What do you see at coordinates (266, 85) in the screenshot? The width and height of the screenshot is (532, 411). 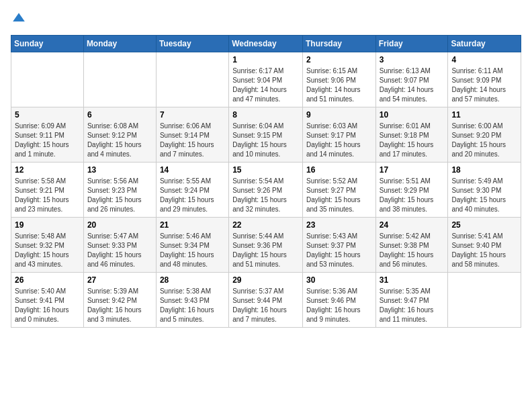 I see `day-info: Sunrise: 6:17 AM Sunset: 9:04 PM Dayligh…` at bounding box center [266, 85].